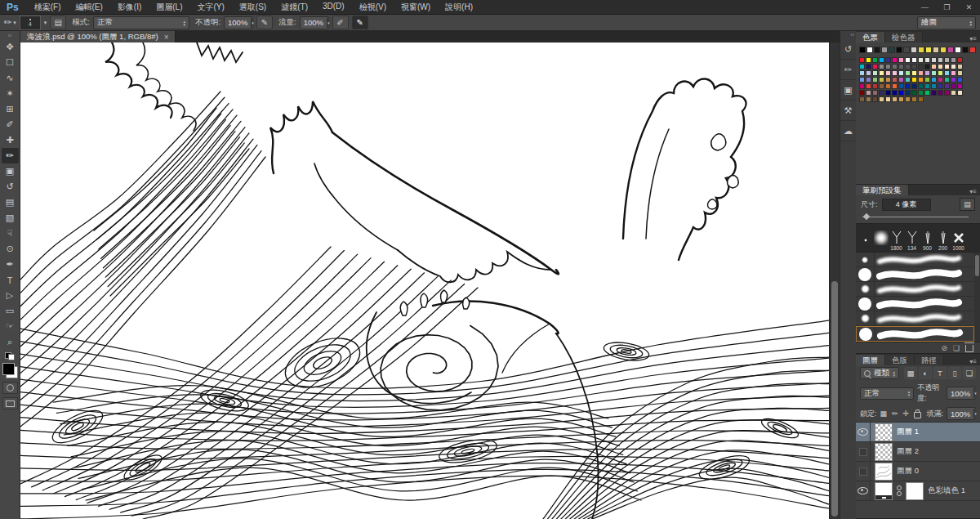 This screenshot has height=519, width=980. What do you see at coordinates (10, 155) in the screenshot?
I see `brush-tool: ✏` at bounding box center [10, 155].